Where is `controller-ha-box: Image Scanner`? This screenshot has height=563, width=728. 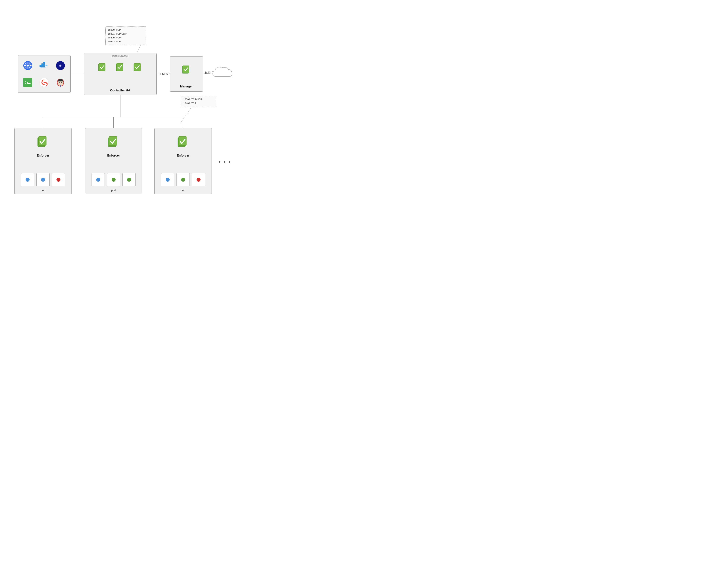 controller-ha-box: Image Scanner is located at coordinates (120, 74).